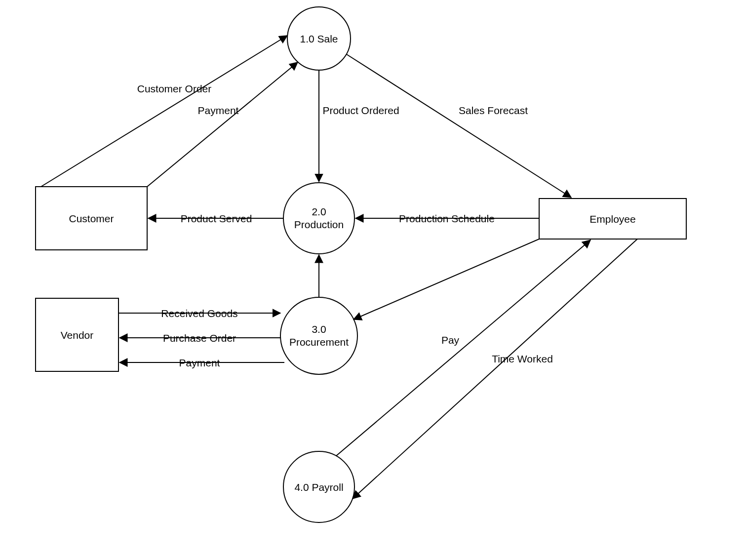  Describe the element at coordinates (222, 124) in the screenshot. I see `flow-payment-from-customer: Payment` at that location.